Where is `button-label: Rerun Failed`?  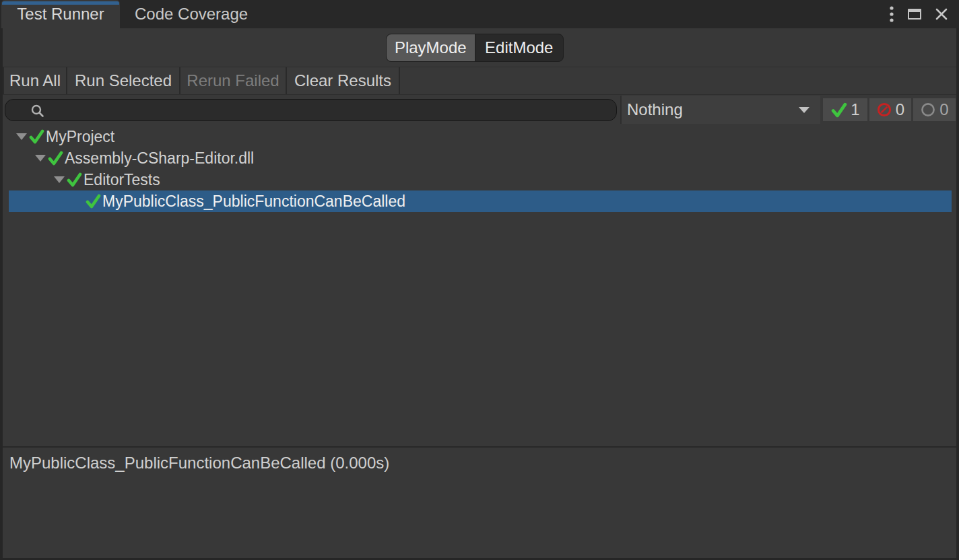
button-label: Rerun Failed is located at coordinates (233, 81).